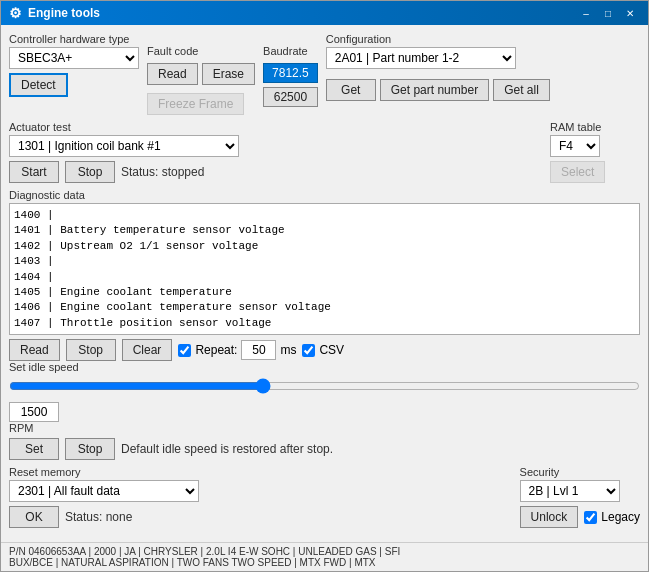 The image size is (649, 572). What do you see at coordinates (276, 127) in the screenshot?
I see `actuator-label: Actuator test` at bounding box center [276, 127].